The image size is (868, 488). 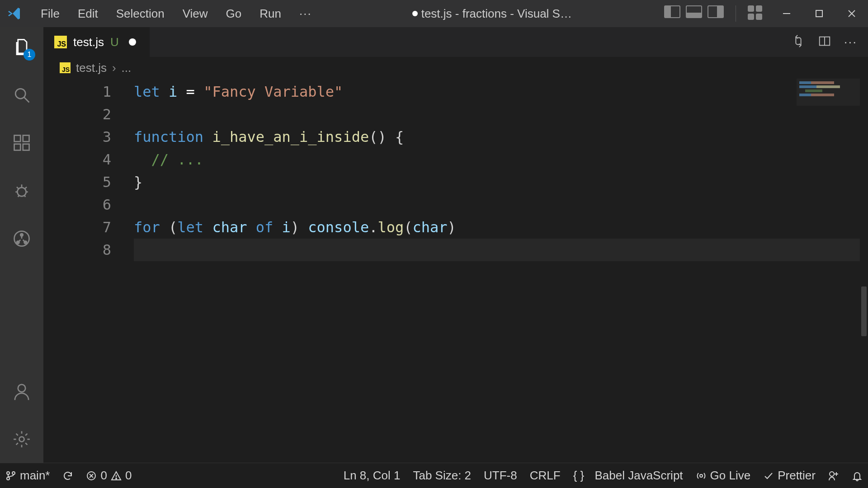 I want to click on vertical-scrollbar, so click(x=864, y=271).